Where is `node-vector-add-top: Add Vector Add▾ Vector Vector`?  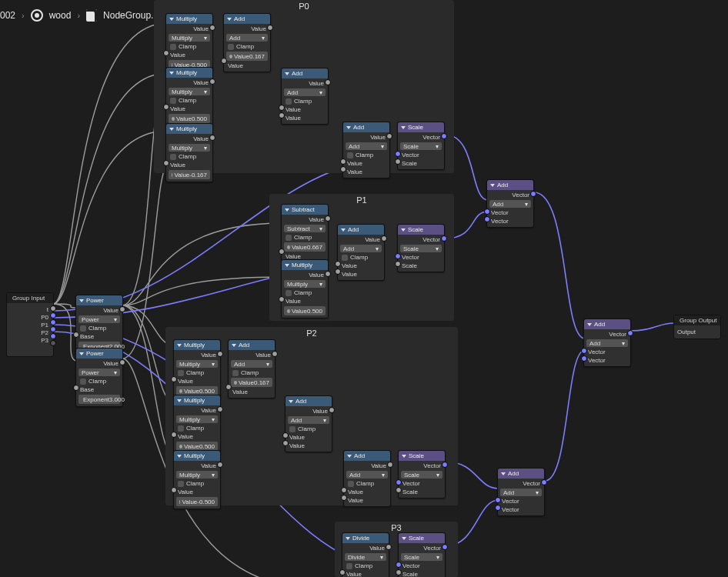 node-vector-add-top: Add Vector Add▾ Vector Vector is located at coordinates (510, 203).